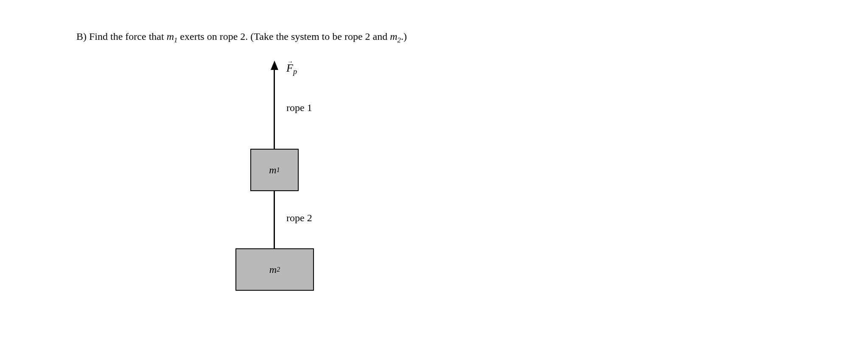  I want to click on mass-1-sub: 1, so click(278, 170).